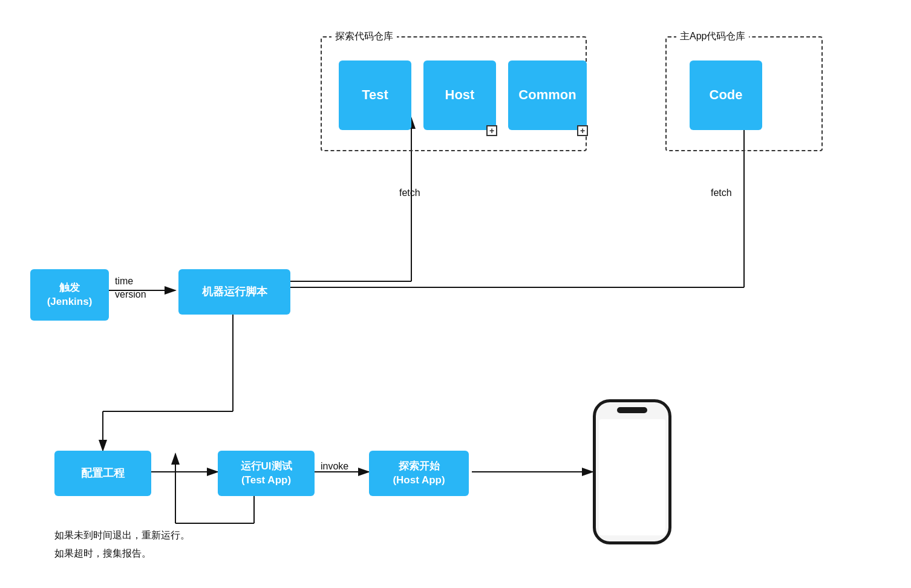 The height and width of the screenshot is (588, 911). Describe the element at coordinates (632, 472) in the screenshot. I see `phone` at that location.